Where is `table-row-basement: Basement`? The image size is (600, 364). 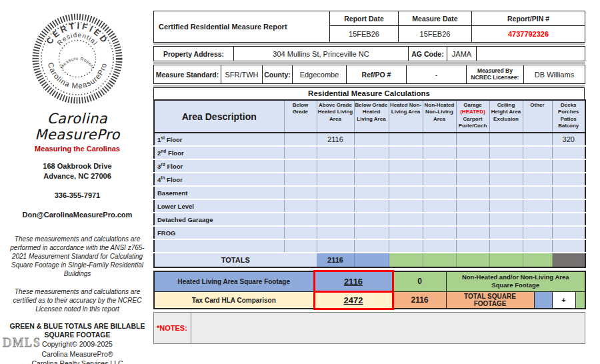 table-row-basement: Basement is located at coordinates (369, 193).